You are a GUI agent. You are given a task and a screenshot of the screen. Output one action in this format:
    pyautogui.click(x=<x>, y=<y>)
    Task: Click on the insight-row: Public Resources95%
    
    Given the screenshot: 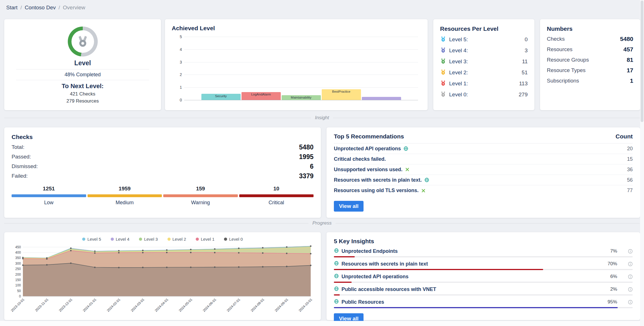 What is the action you would take?
    pyautogui.click(x=483, y=303)
    